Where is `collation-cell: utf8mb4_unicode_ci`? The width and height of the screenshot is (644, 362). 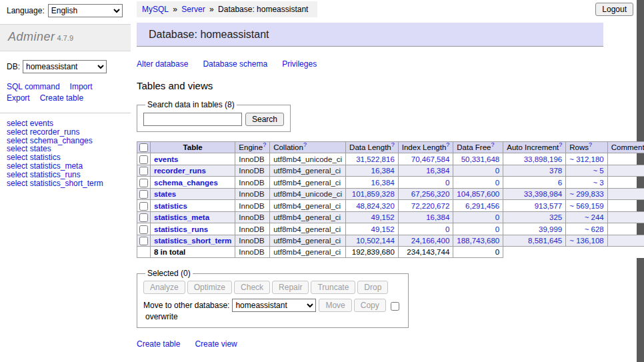 collation-cell: utf8mb4_unicode_ci is located at coordinates (308, 193).